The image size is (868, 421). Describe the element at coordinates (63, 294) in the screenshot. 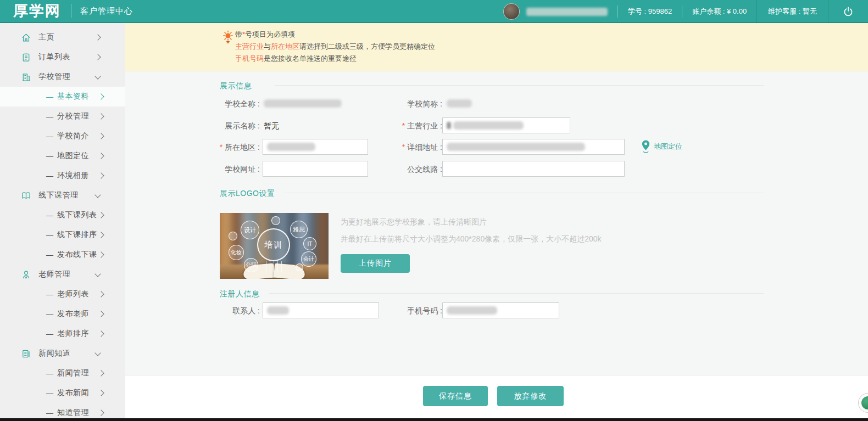

I see `sidebar-item-teacher-list: — 老师列表` at that location.